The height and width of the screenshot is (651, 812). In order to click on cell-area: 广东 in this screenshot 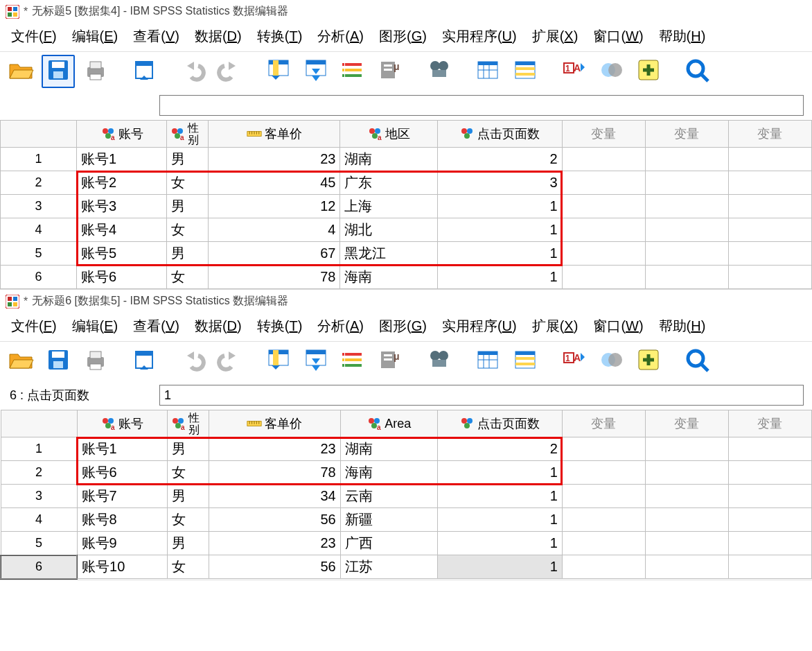, I will do `click(389, 183)`.